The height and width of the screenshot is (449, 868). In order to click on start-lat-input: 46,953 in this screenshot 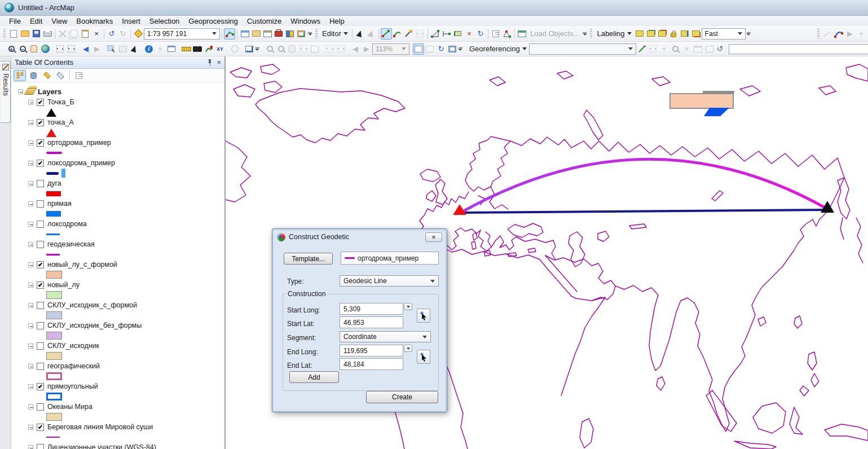, I will do `click(371, 323)`.